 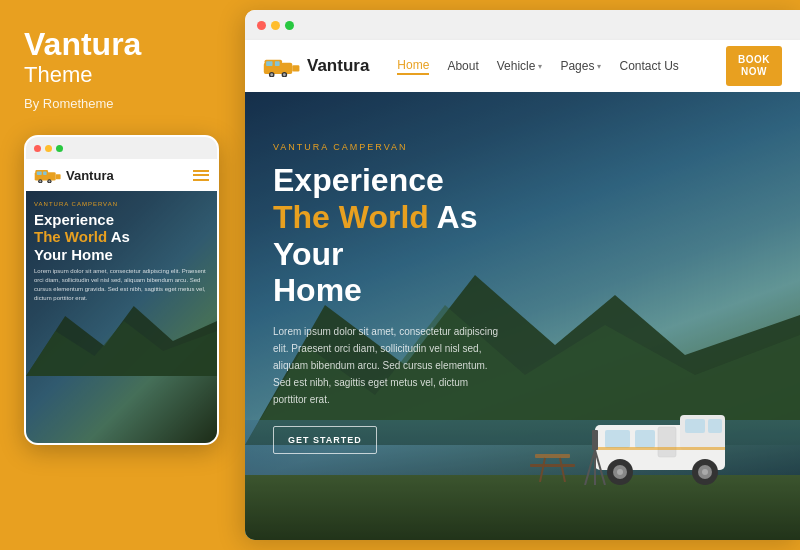 What do you see at coordinates (754, 66) in the screenshot?
I see `book-now-button: BOOK NOW` at bounding box center [754, 66].